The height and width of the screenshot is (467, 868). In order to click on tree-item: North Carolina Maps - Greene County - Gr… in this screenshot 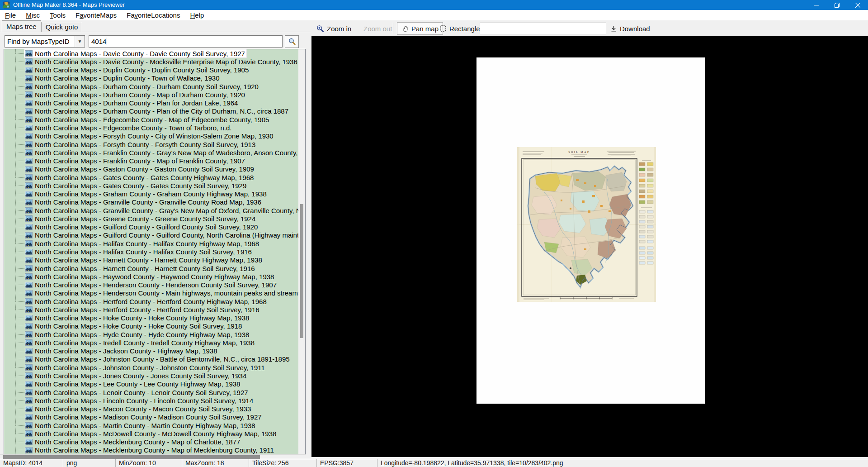, I will do `click(151, 219)`.